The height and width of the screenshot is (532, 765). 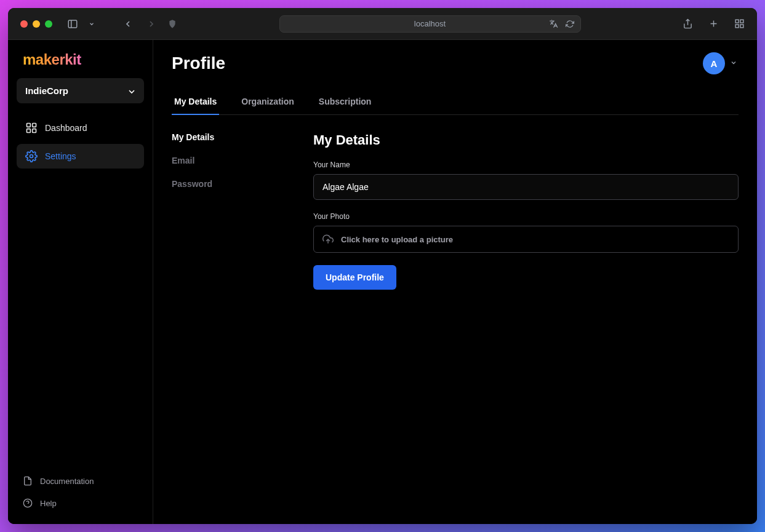 I want to click on address-text: localhost, so click(x=430, y=23).